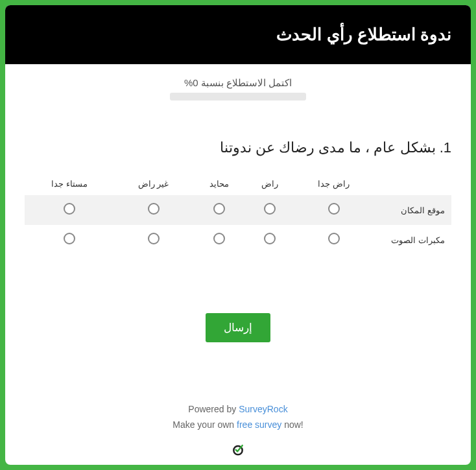  I want to click on progress-text: اكتمل الاستطلاع بنسبة 0%, so click(238, 83).